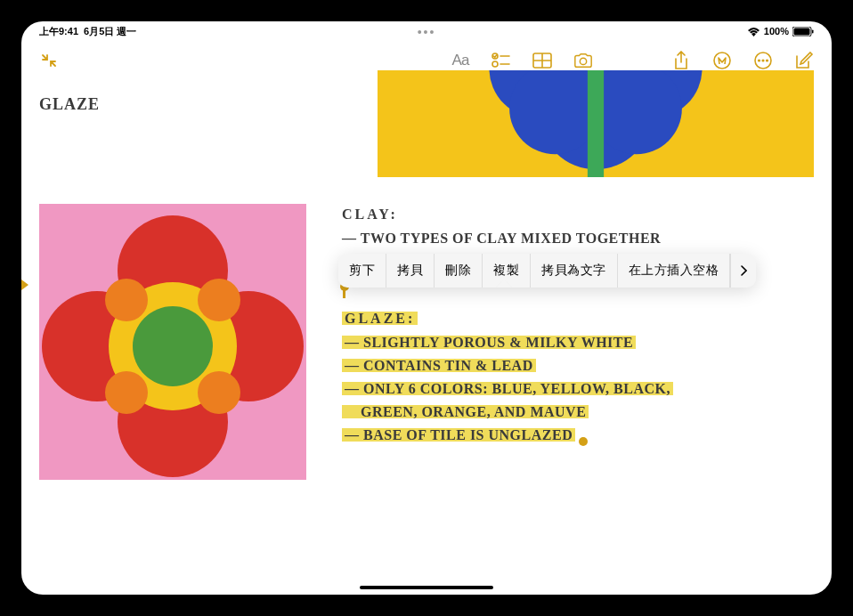 The height and width of the screenshot is (616, 853). Describe the element at coordinates (574, 271) in the screenshot. I see `context-menu-copy-as-text: 拷貝為文字` at that location.